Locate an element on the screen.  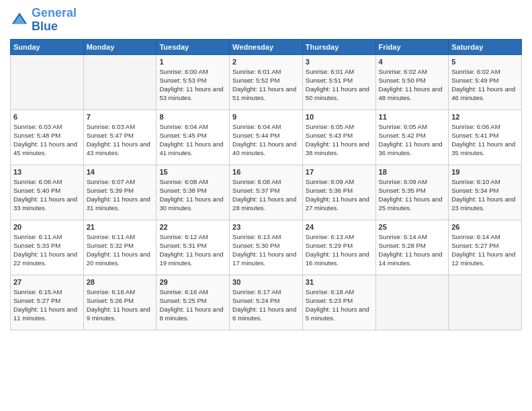
calendar-cell: 22Sunrise: 6:12 AMSunset: 5:31 PMDayligh… is located at coordinates (193, 247).